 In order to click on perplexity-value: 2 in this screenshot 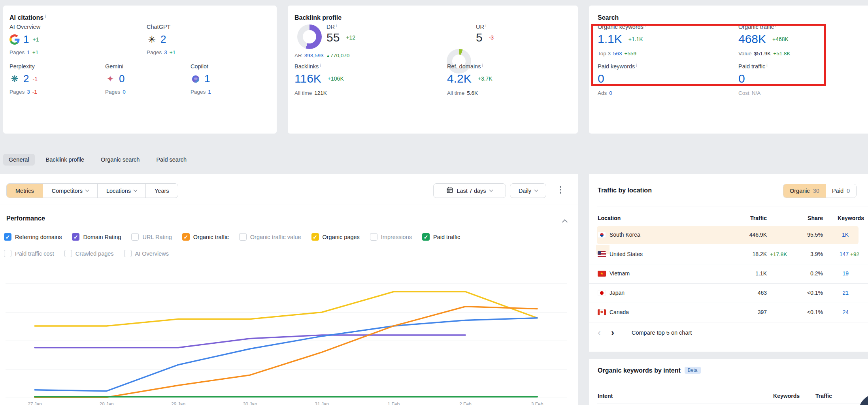, I will do `click(26, 79)`.